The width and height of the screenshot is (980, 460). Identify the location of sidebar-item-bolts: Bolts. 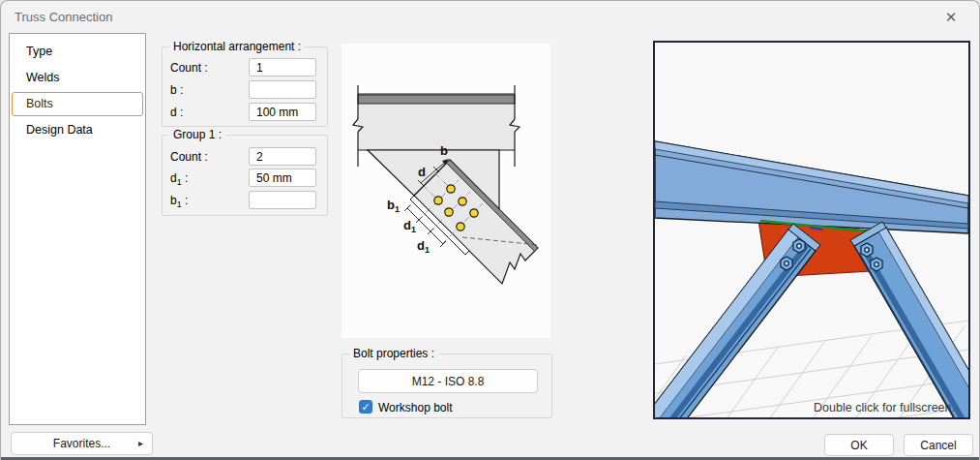
(77, 105).